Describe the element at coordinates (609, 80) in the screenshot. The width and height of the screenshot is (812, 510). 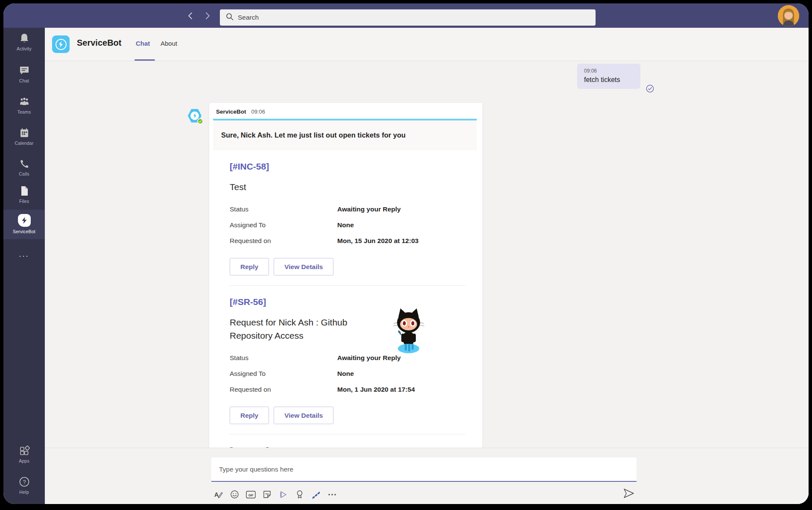
I see `message-text: fetch tickets` at that location.